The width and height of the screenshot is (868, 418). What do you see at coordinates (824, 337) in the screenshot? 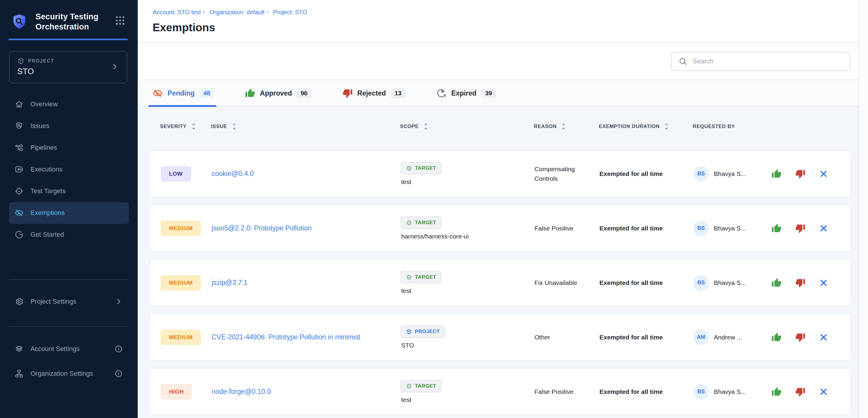
I see `close-icon` at bounding box center [824, 337].